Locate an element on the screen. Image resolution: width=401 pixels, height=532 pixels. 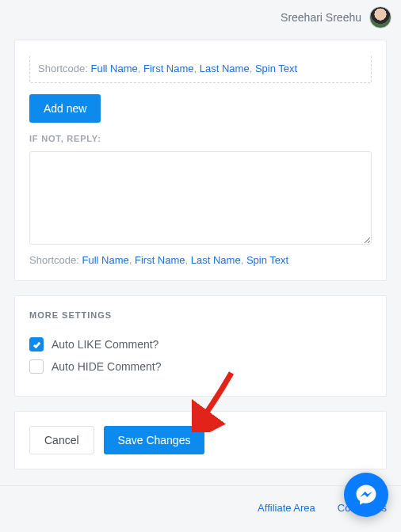
avatar is located at coordinates (380, 17).